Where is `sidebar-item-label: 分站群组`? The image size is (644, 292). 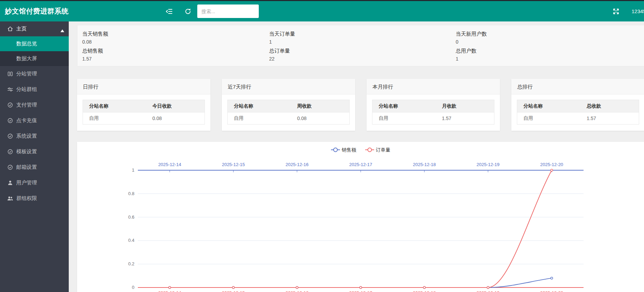
sidebar-item-label: 分站群组 is located at coordinates (27, 89).